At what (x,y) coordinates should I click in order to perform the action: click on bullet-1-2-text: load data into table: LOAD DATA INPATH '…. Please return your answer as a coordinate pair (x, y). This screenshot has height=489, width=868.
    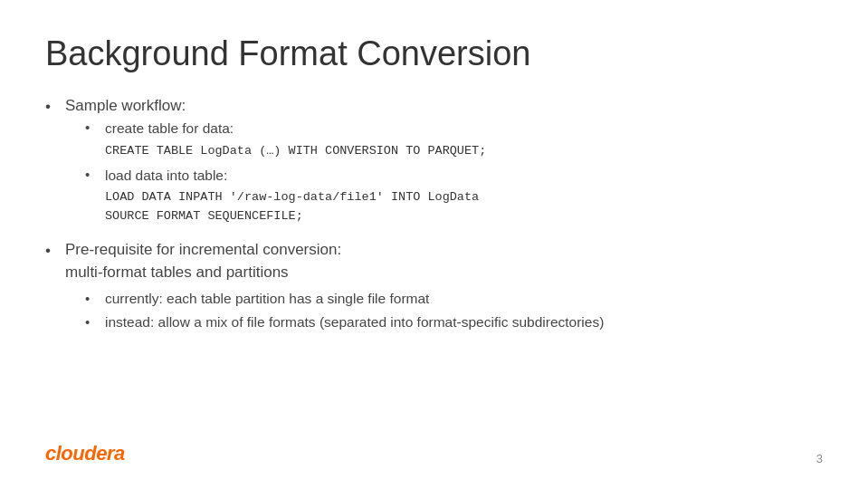
    Looking at the image, I should click on (463, 196).